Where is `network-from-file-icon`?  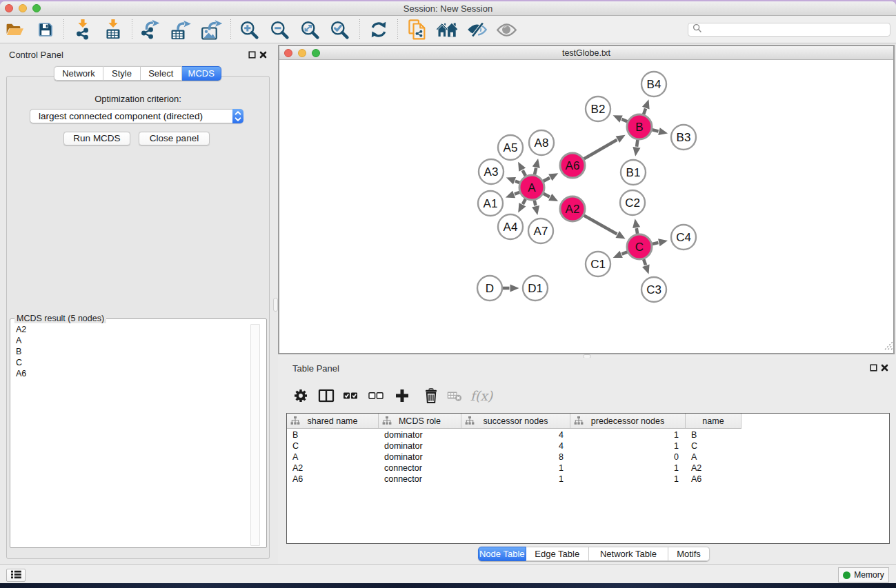 network-from-file-icon is located at coordinates (417, 30).